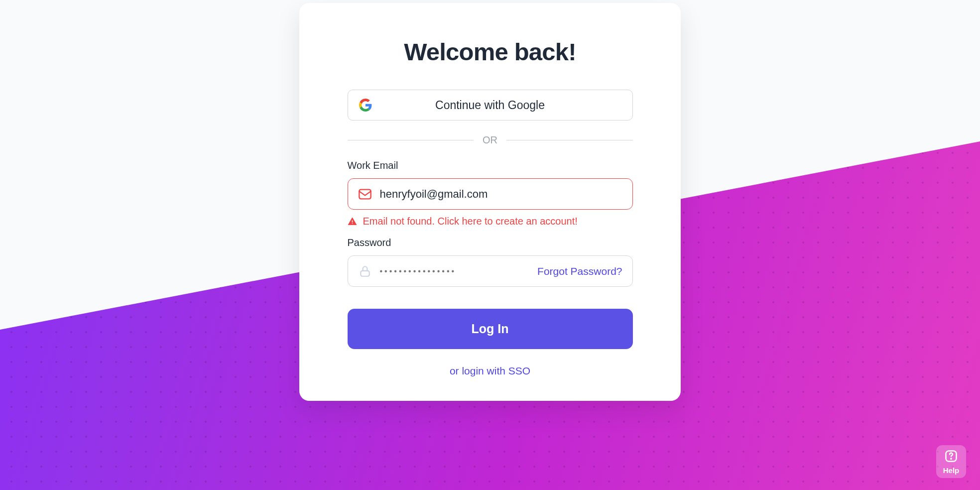  What do you see at coordinates (951, 457) in the screenshot?
I see `help-icon` at bounding box center [951, 457].